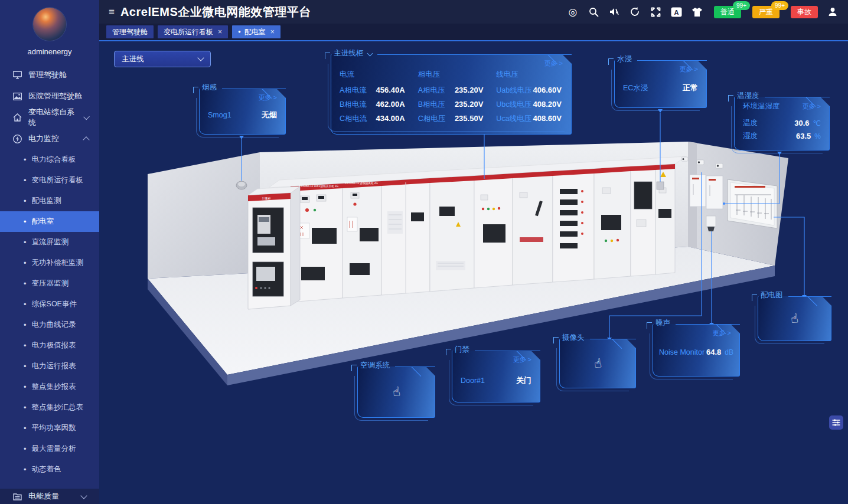  What do you see at coordinates (50, 315) in the screenshot?
I see `power-monitoring-submenu: •电力综合看板 •变电所运行看板 •配电监测 •配电室 •直流屏监测 •无功补偿…` at bounding box center [50, 315].